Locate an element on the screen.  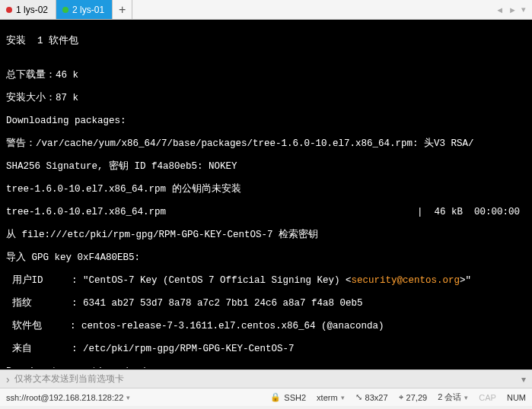
dropdown-icon: ▾ is located at coordinates (524, 379).